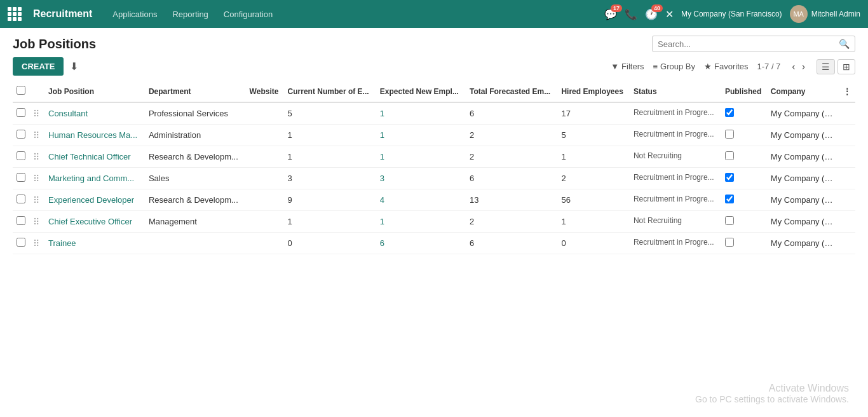 The image size is (868, 417). I want to click on cell-department: Research & Developm..., so click(196, 200).